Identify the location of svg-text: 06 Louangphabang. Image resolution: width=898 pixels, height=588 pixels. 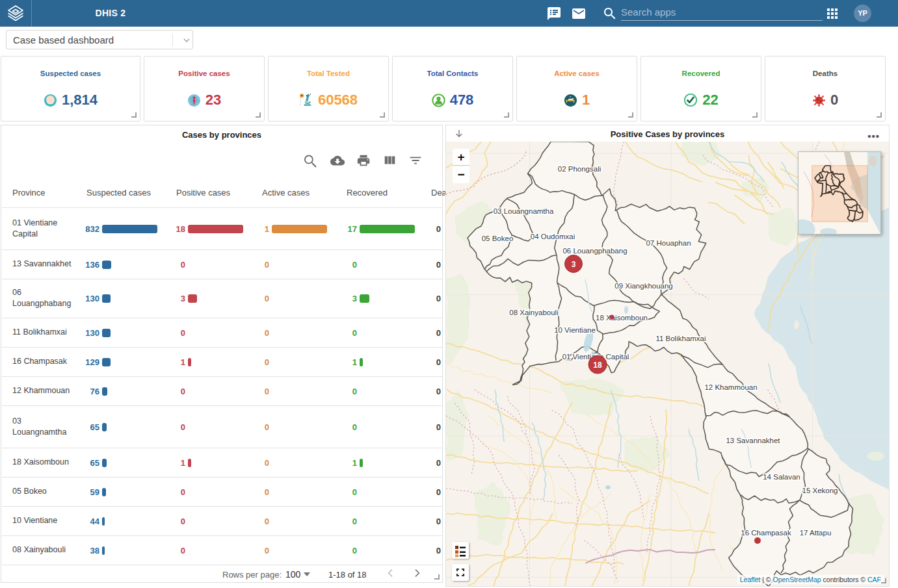
(594, 251).